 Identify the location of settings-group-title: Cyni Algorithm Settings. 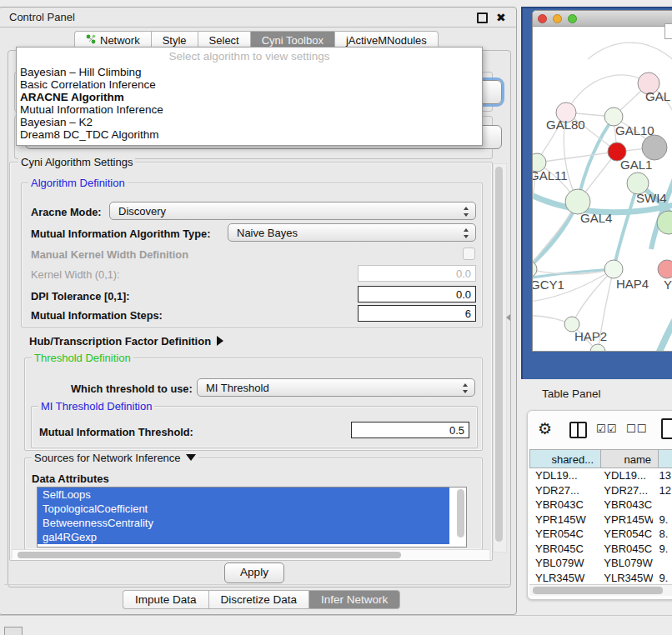
(77, 162).